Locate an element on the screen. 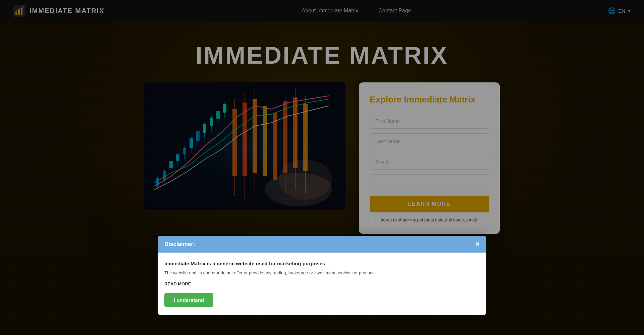  understand-button: I understand is located at coordinates (189, 300).